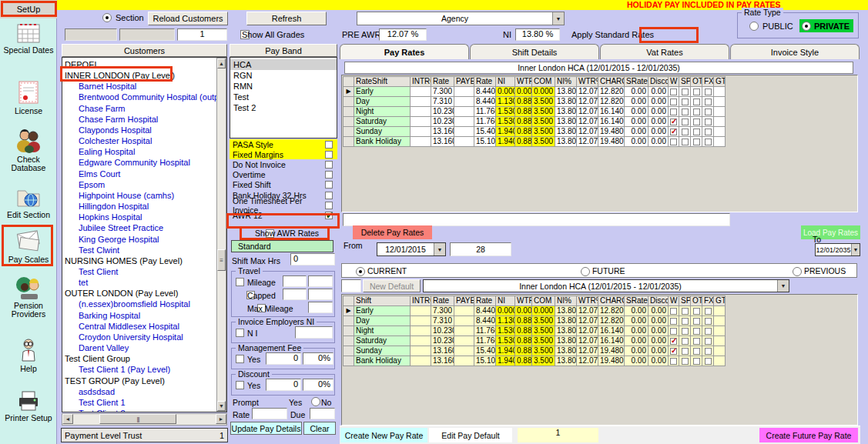  I want to click on grid-row: Saturday10.23011.7601.5300.8803.50013.80…, so click(535, 342).